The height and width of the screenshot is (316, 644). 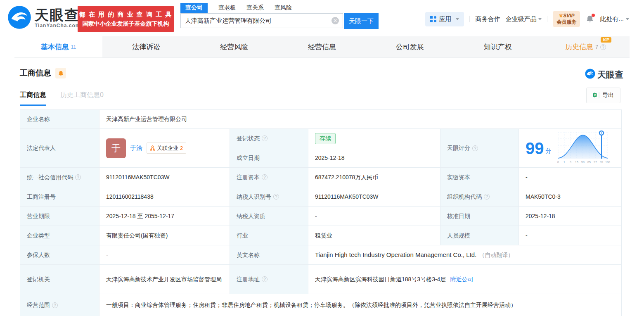 What do you see at coordinates (547, 19) in the screenshot?
I see `divider` at bounding box center [547, 19].